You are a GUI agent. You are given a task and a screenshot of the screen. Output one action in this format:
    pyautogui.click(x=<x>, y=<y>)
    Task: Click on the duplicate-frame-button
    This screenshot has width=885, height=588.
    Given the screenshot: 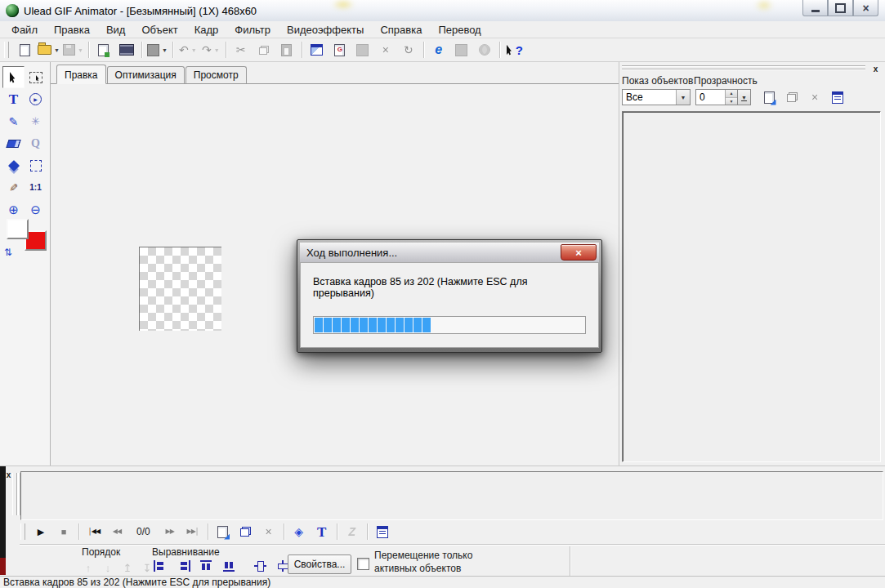 What is the action you would take?
    pyautogui.click(x=246, y=532)
    